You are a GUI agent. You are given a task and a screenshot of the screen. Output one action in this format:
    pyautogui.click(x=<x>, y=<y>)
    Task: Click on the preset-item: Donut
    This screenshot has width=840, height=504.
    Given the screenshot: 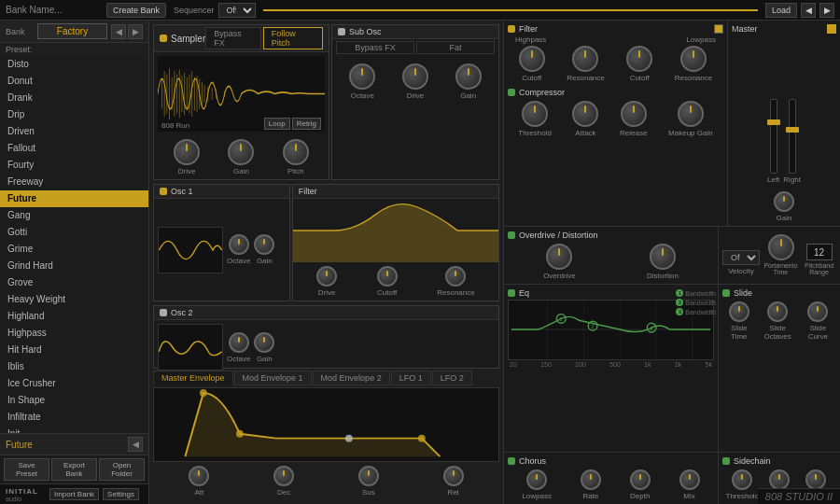 What is the action you would take?
    pyautogui.click(x=75, y=81)
    